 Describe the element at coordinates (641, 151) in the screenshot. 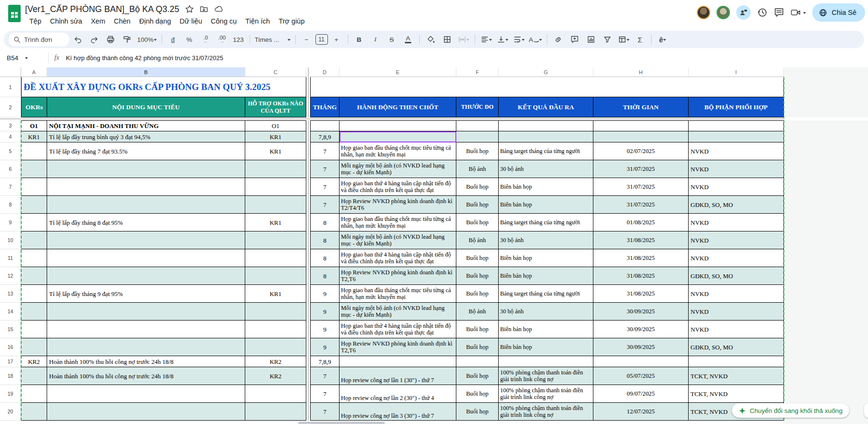

I see `cell-H5: 02/07/2025` at that location.